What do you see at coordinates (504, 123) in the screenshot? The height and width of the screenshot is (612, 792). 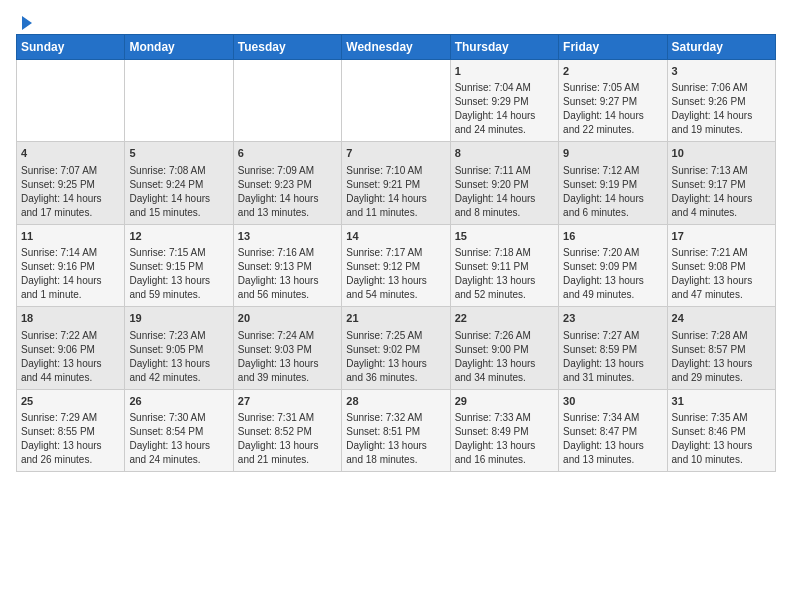 I see `day-info: Daylight: 14 hours and 24 minutes.` at bounding box center [504, 123].